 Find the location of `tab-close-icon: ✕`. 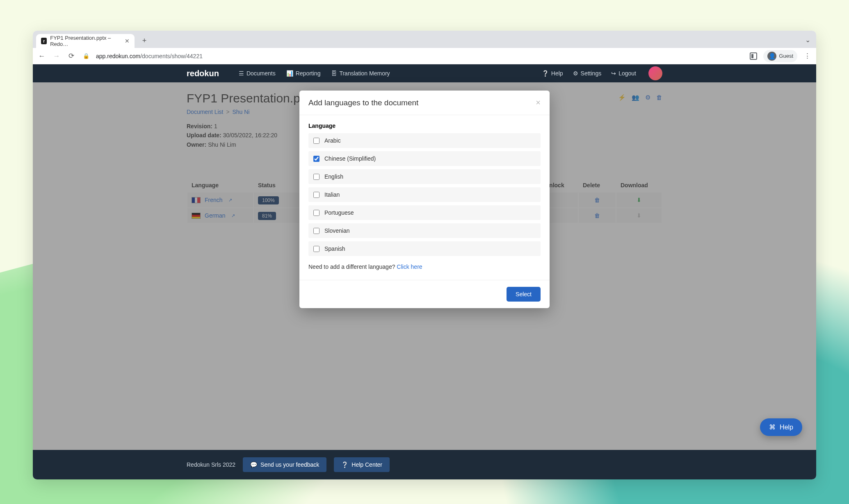

tab-close-icon: ✕ is located at coordinates (127, 41).